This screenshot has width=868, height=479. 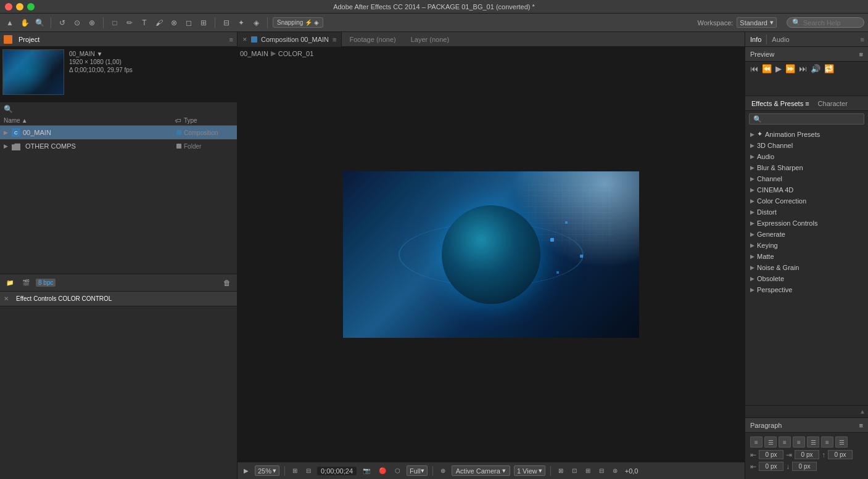 I want to click on comp-tab-main: ✕ Composition 00_MAIN ≡, so click(x=290, y=39).